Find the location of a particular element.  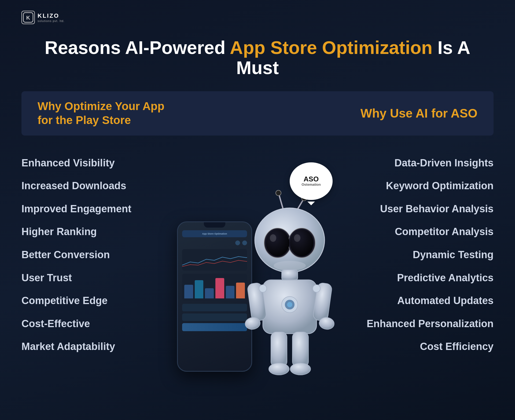

sub-header-right: Why Use AI for ASO is located at coordinates (419, 113).